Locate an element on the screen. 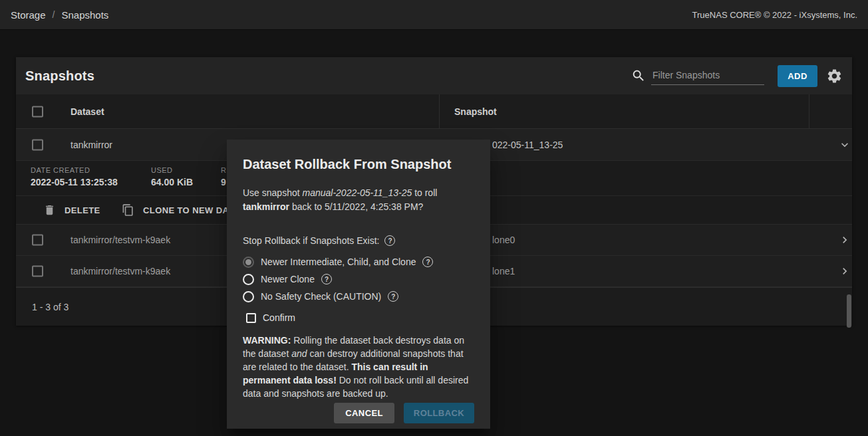 The height and width of the screenshot is (436, 868). breadcrumb-storage: Storage is located at coordinates (28, 15).